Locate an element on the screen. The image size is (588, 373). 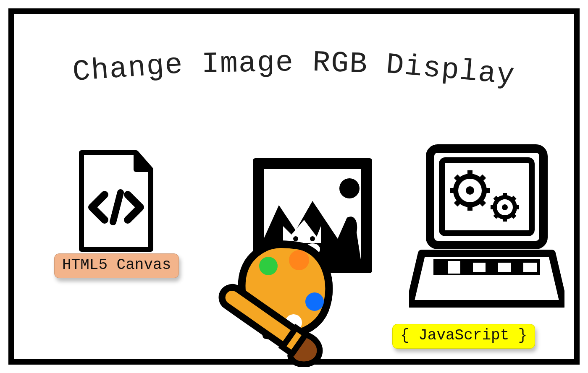
laptop-gears-icon is located at coordinates (487, 229).